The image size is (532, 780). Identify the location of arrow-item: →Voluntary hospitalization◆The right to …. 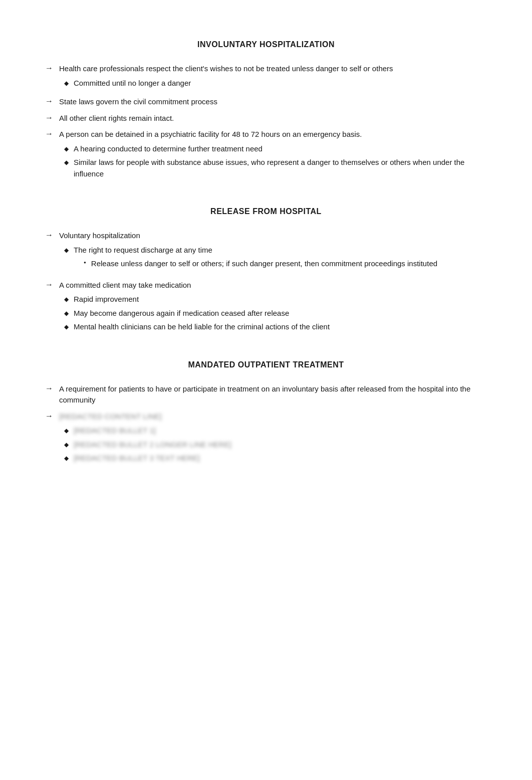
(266, 253).